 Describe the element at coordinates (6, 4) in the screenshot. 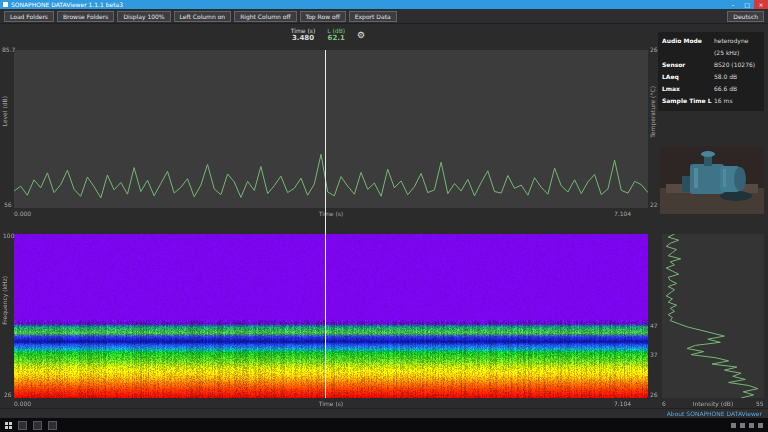

I see `app-icon` at that location.